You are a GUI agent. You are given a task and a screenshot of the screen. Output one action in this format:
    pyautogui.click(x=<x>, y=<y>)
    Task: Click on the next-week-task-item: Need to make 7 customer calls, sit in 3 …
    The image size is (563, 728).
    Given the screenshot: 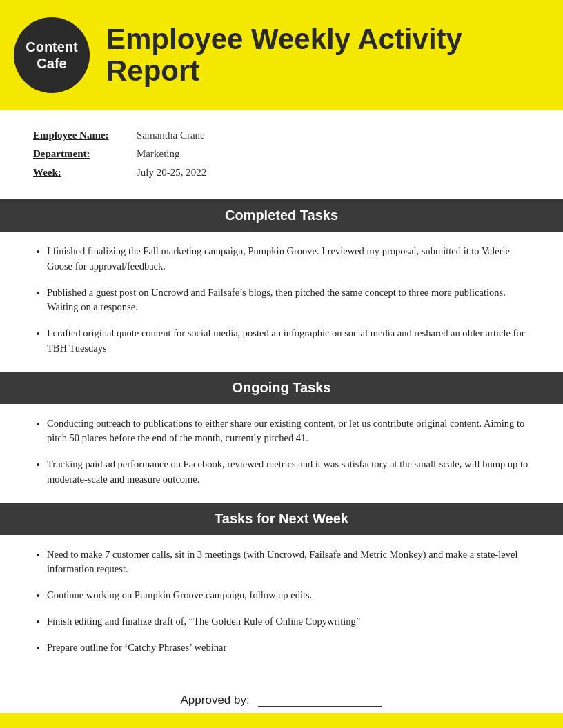 What is the action you would take?
    pyautogui.click(x=288, y=563)
    